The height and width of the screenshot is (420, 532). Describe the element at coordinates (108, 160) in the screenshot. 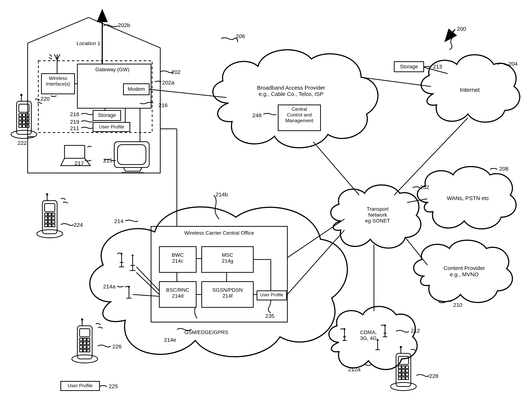

I see `ref-215: 215` at that location.